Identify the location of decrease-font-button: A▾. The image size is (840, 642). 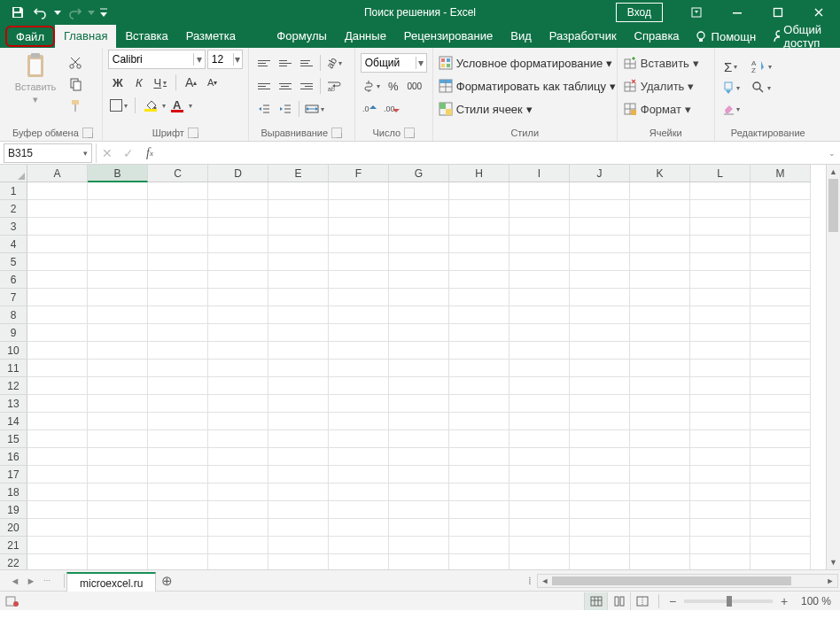
(213, 82).